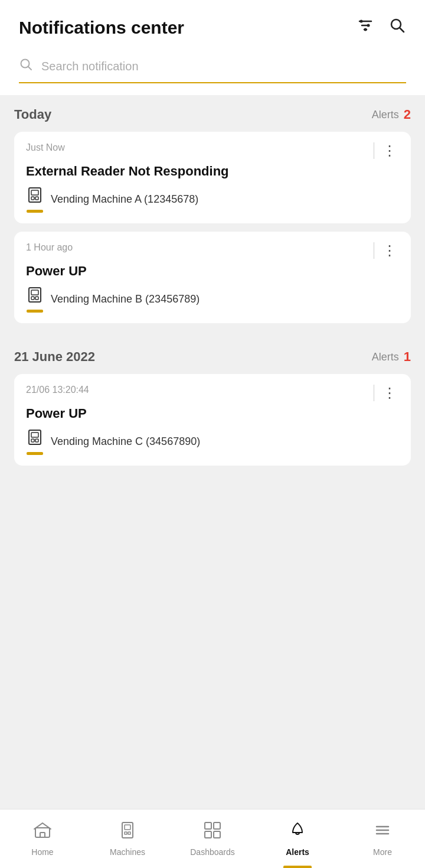 The height and width of the screenshot is (868, 425). What do you see at coordinates (407, 115) in the screenshot?
I see `alerts-count-today: 2` at bounding box center [407, 115].